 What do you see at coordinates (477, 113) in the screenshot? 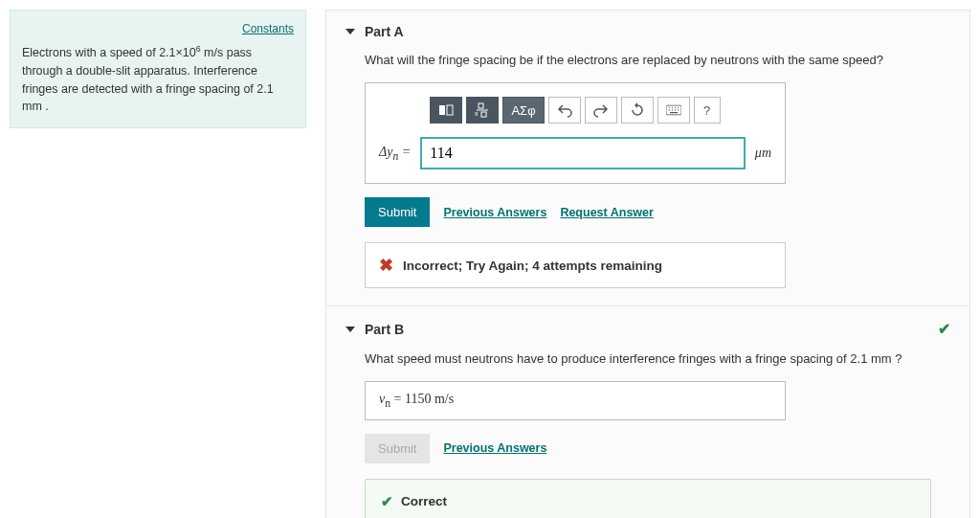
I see `svg-text: x` at bounding box center [477, 113].